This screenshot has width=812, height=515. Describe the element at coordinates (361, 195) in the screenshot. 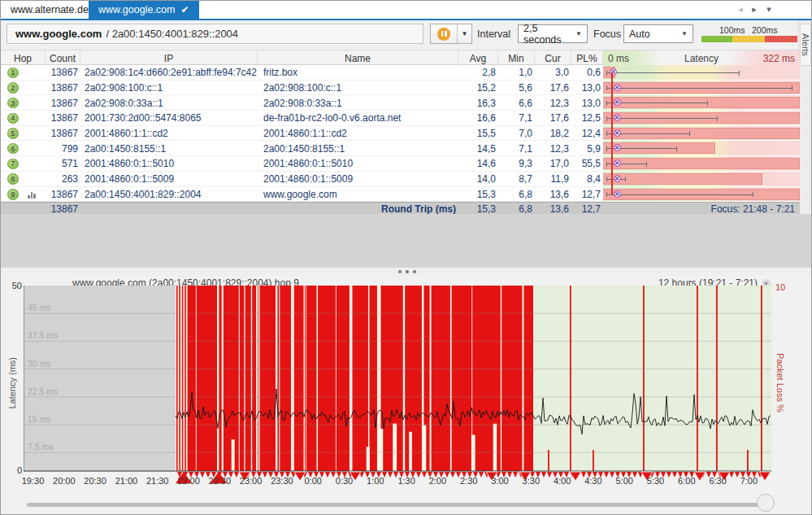

I see `name-cell: www.google.com` at that location.